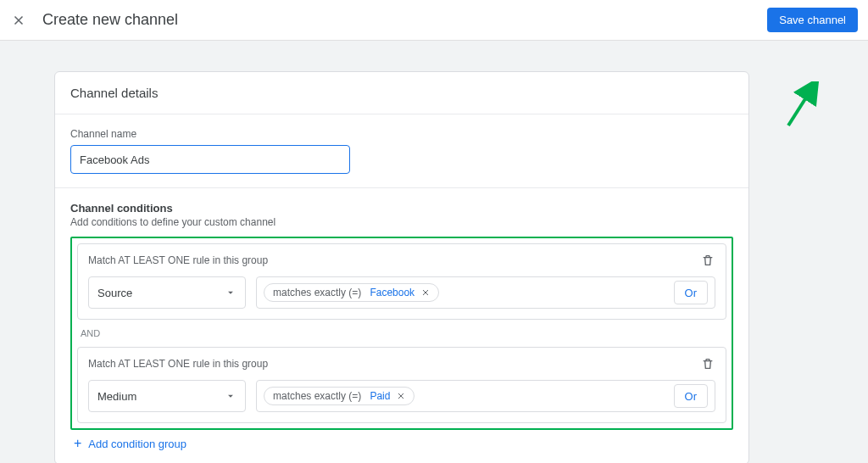  I want to click on details-title: Channel details, so click(402, 93).